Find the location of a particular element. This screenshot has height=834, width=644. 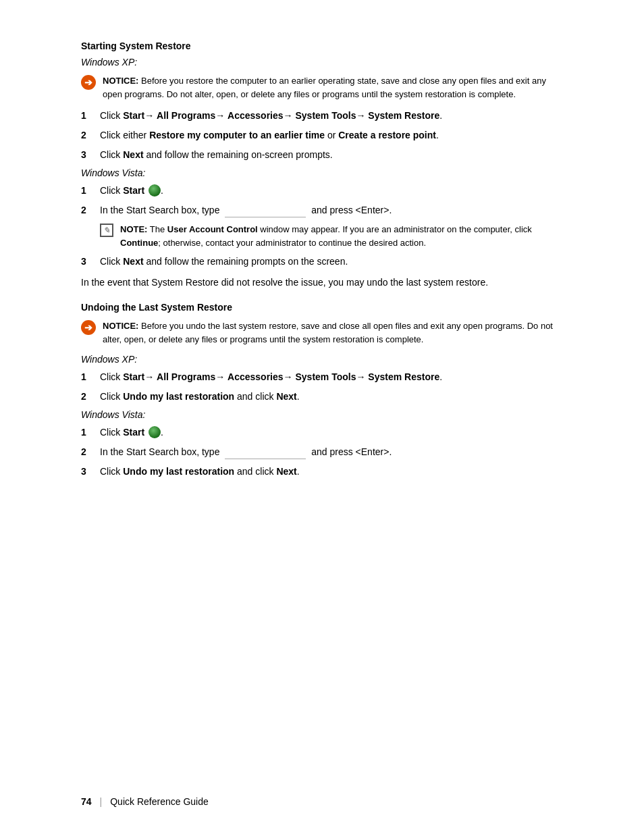

notice-content-1: Before you restore the computer to an ea… is located at coordinates (324, 88).